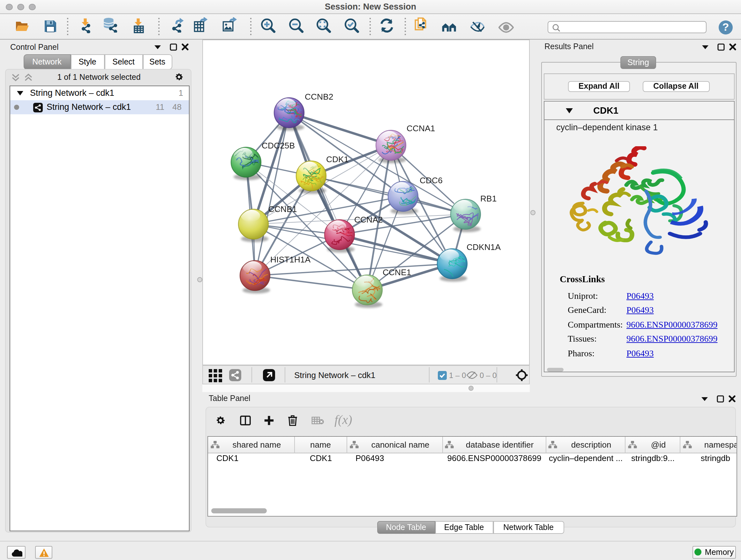 The height and width of the screenshot is (560, 741). I want to click on svg-text: CCNE1, so click(397, 272).